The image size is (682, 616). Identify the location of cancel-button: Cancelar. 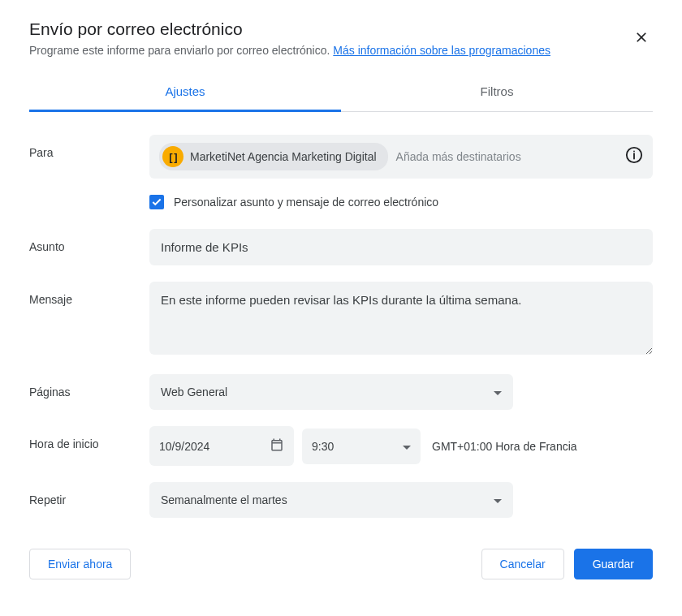
(523, 564).